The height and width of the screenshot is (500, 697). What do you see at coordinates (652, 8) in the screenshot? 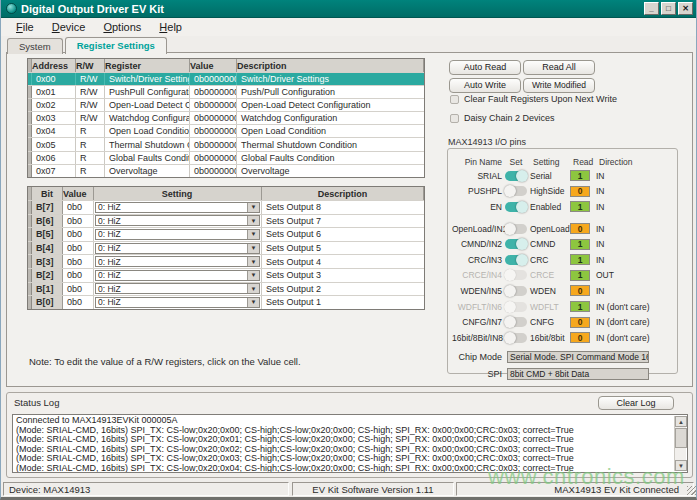
I see `minimize-button: _` at bounding box center [652, 8].